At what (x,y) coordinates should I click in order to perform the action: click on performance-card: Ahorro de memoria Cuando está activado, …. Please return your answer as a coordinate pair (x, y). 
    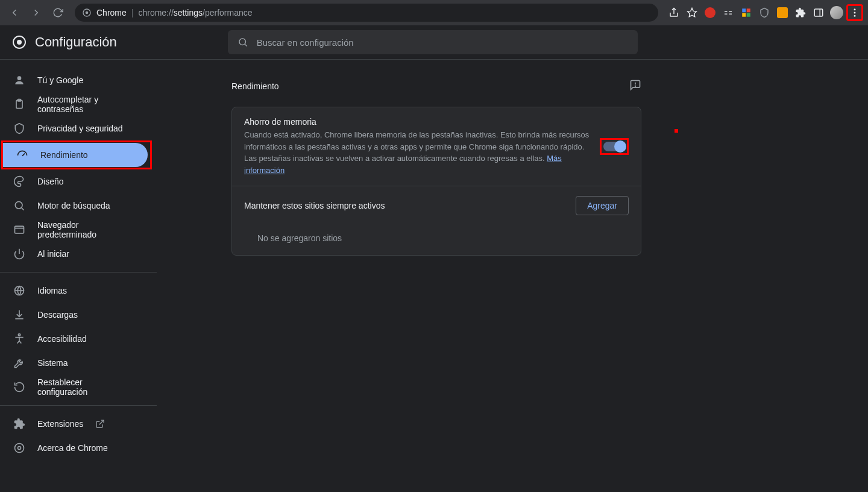
    Looking at the image, I should click on (436, 181).